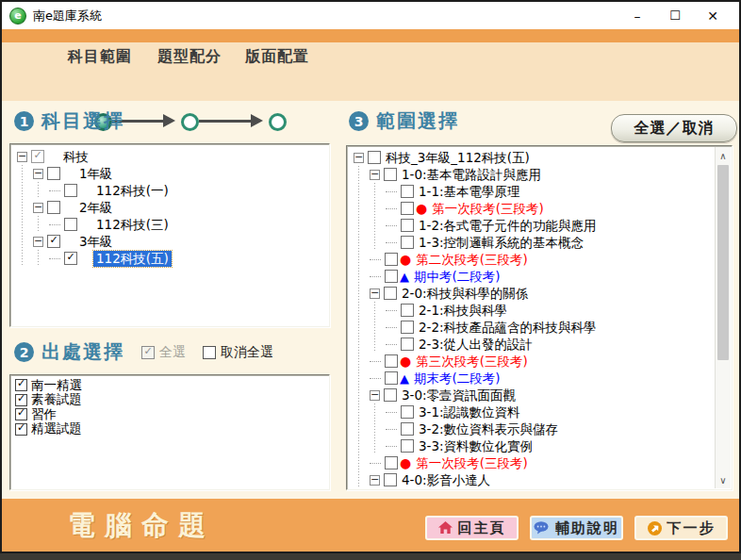 This screenshot has height=560, width=741. Describe the element at coordinates (57, 429) in the screenshot. I see `source-item-label: 精選試題` at that location.